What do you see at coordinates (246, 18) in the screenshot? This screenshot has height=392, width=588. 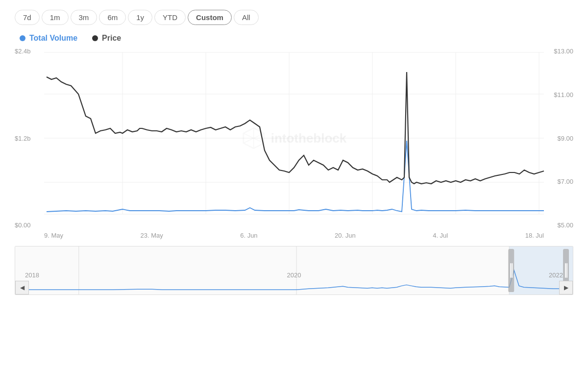 I see `btn-all: All` at bounding box center [246, 18].